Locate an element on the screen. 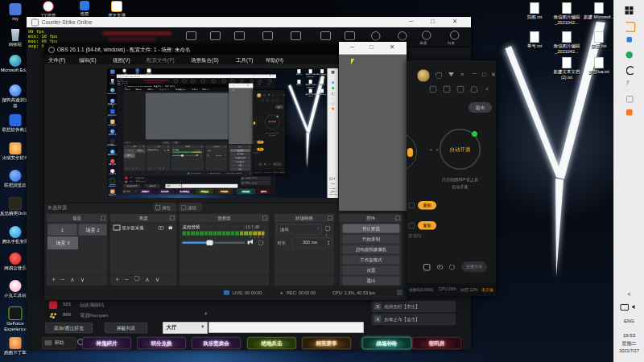  tray-monitor-icon is located at coordinates (625, 307).